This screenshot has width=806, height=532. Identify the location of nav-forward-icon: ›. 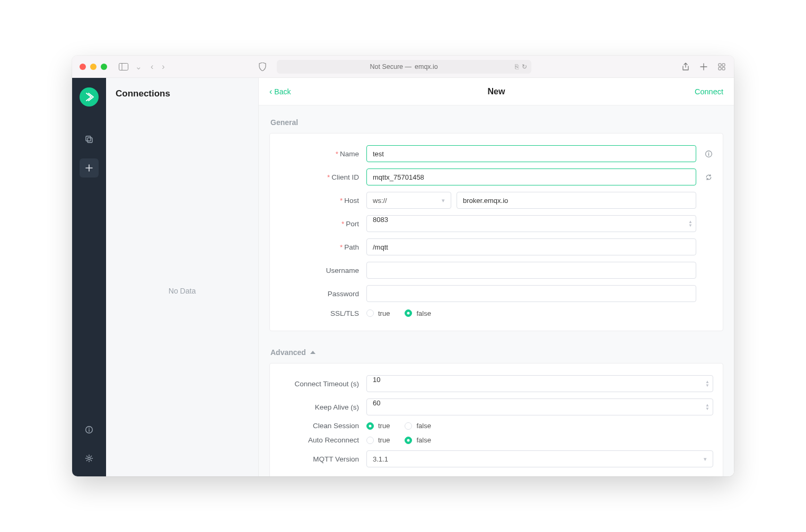
(163, 67).